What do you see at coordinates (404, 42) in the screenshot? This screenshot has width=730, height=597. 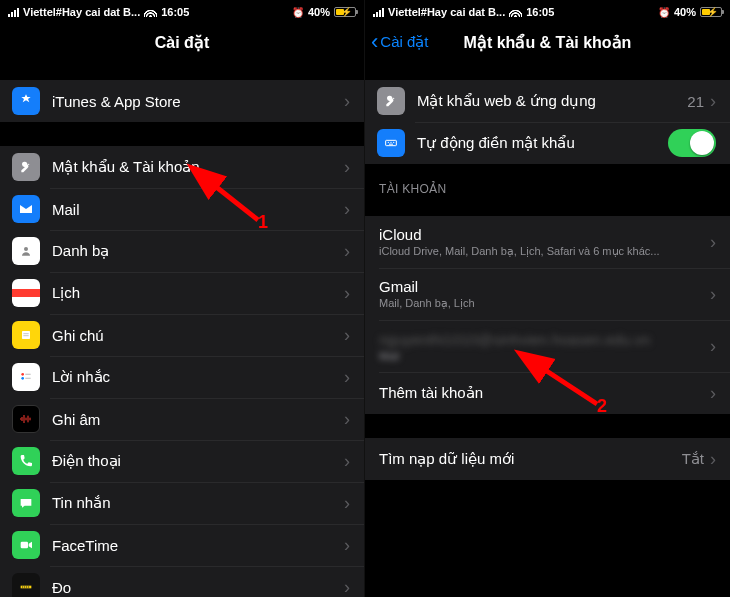 I see `back-label: Cài đặt` at bounding box center [404, 42].